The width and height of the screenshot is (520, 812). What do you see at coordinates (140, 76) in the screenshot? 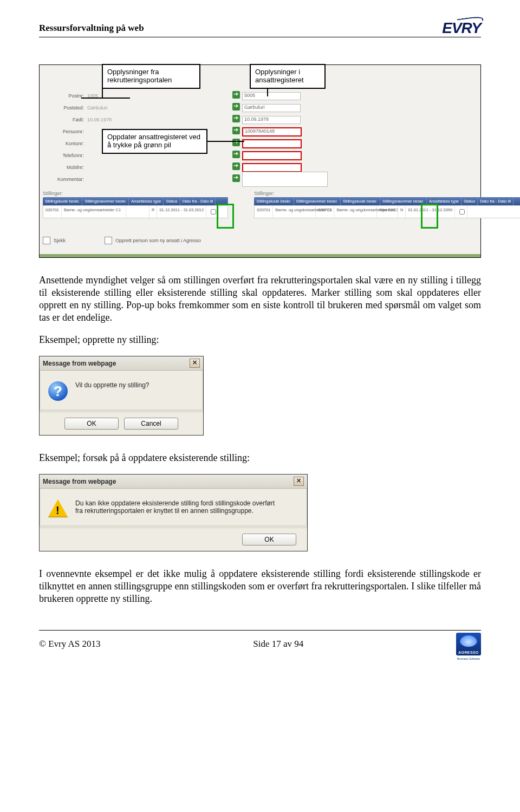
I see `callout-text: Opplysninger fra rekrutteringsportalen` at bounding box center [140, 76].